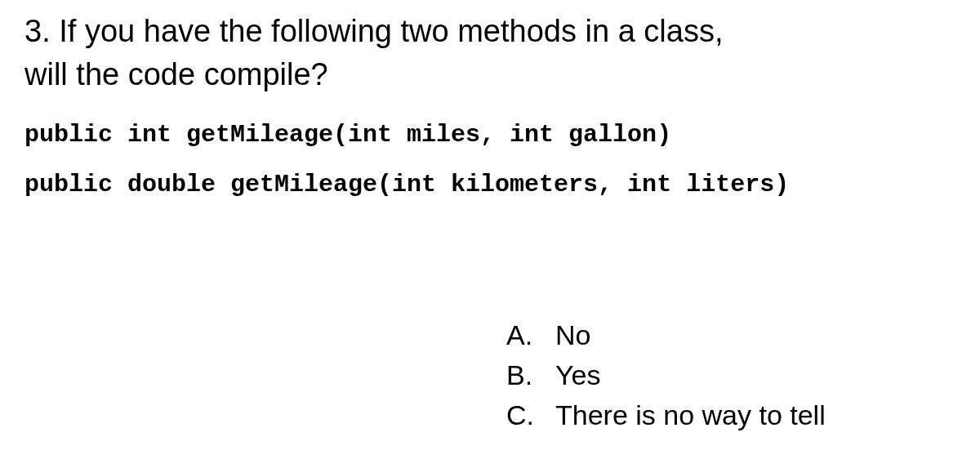 This screenshot has width=980, height=468. I want to click on question-text-line1: If you have the following two methods in…, so click(390, 31).